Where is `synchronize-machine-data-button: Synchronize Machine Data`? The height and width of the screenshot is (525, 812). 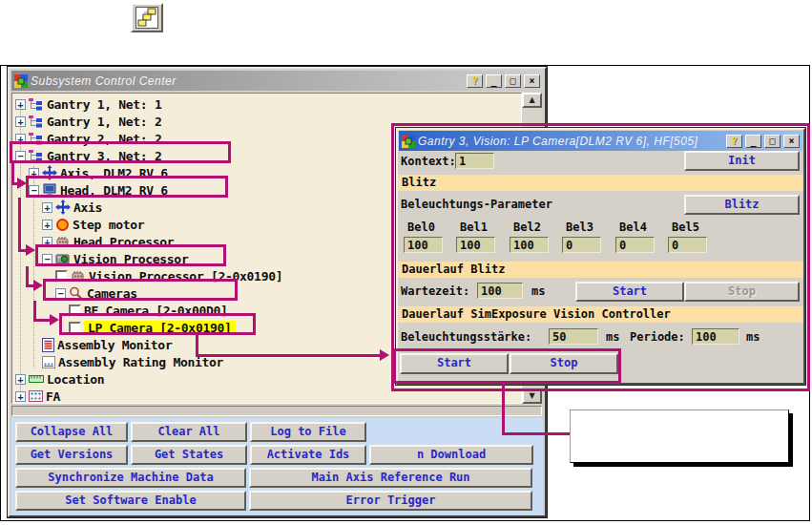
synchronize-machine-data-button: Synchronize Machine Data is located at coordinates (131, 477).